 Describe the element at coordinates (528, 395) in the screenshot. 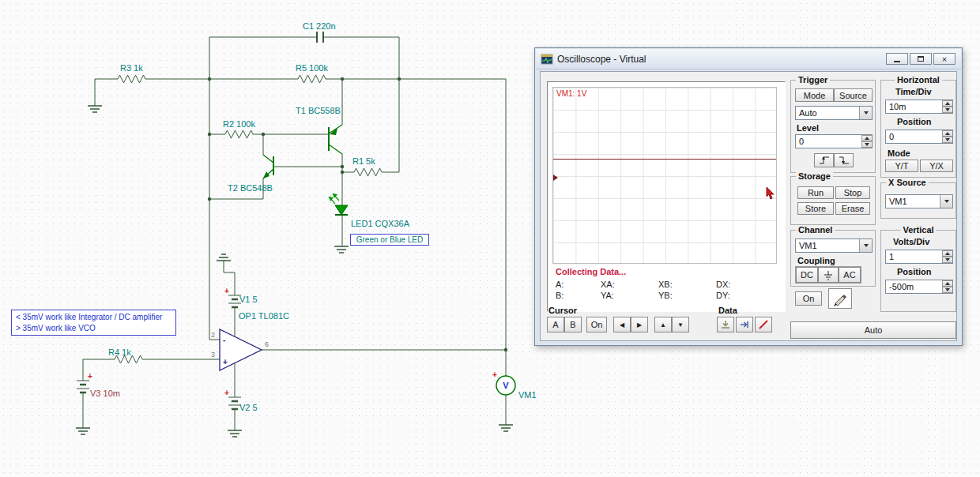

I see `vm1-label: VM1` at that location.